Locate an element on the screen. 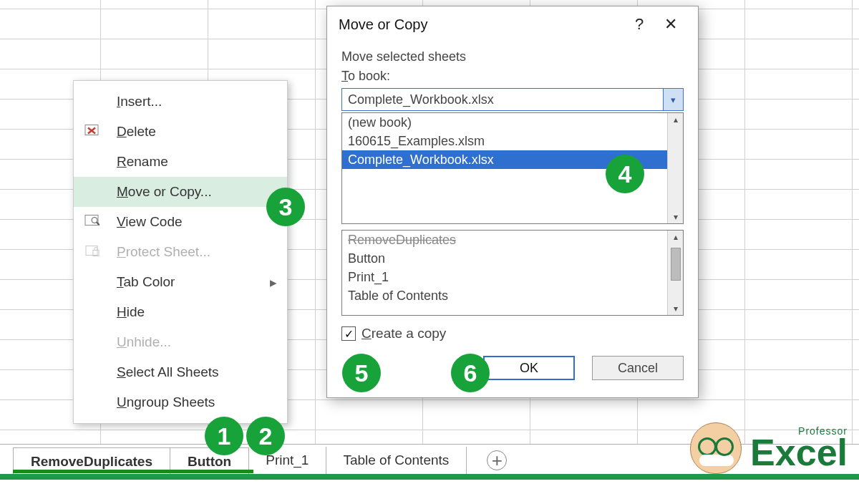  create-a-copy-row: ✓ Create a copy is located at coordinates (513, 334).